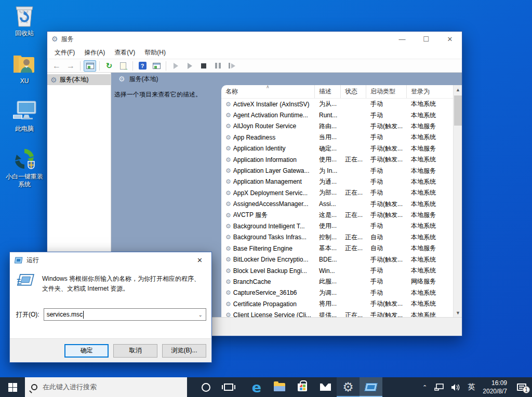 Image resolution: width=532 pixels, height=397 pixels. What do you see at coordinates (90, 66) in the screenshot?
I see `console-tree-toggle-icon` at bounding box center [90, 66].